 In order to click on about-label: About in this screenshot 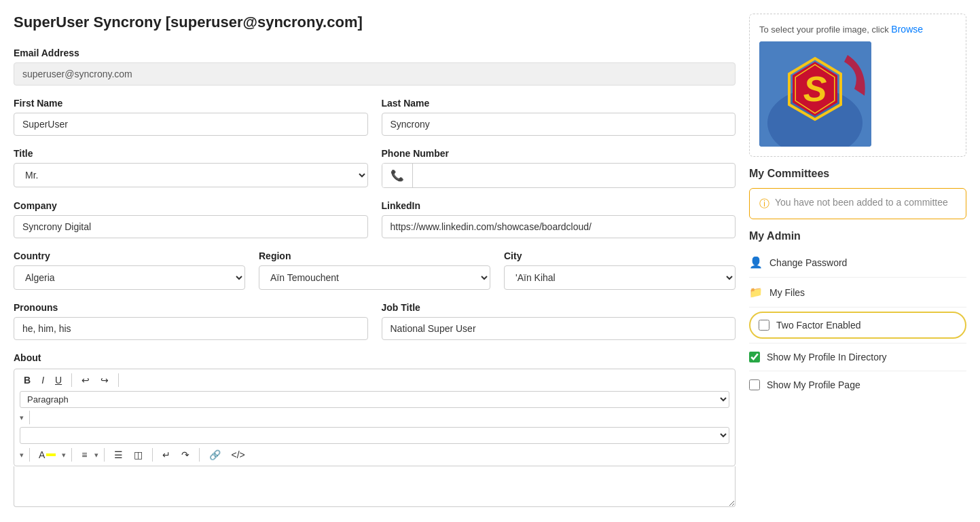, I will do `click(375, 358)`.